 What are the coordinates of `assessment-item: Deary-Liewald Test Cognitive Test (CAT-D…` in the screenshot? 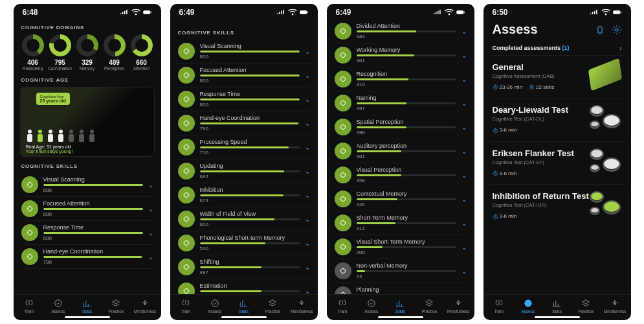 It's located at (557, 119).